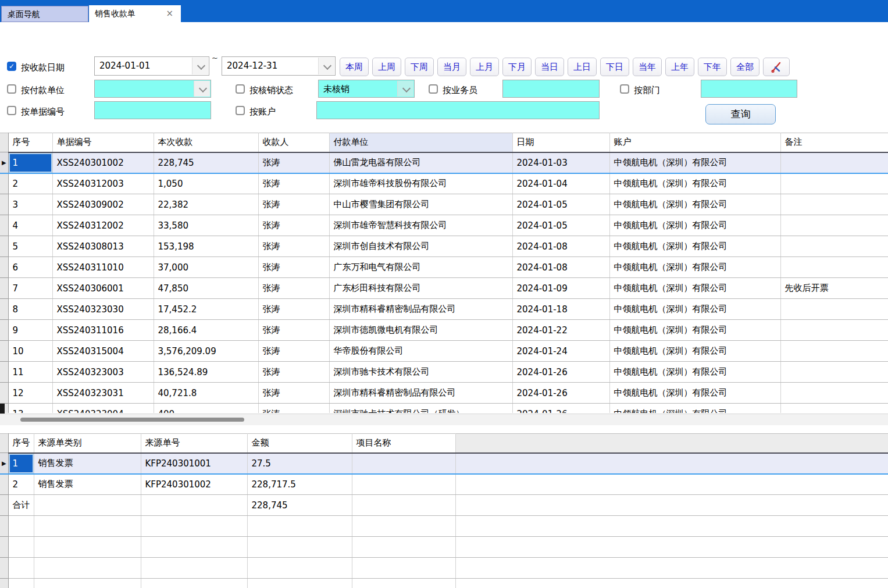 This screenshot has width=888, height=588. I want to click on grid-cell: 华帝股份有限公司, so click(421, 351).